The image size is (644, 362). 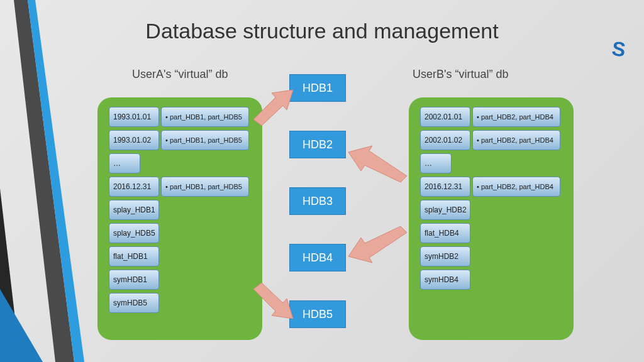 I want to click on userb-desc-1: • part_HDB2, part_HDB4, so click(x=516, y=140).